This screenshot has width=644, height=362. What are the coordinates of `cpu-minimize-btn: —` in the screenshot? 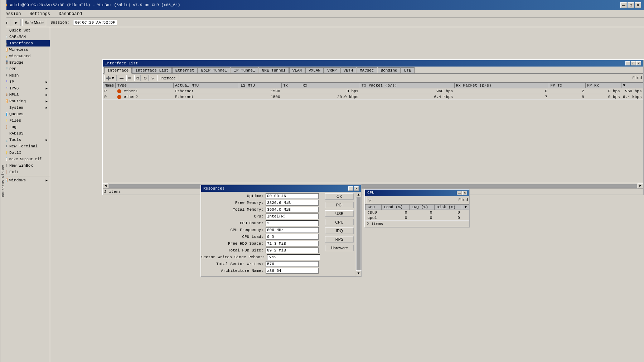 It's located at (459, 193).